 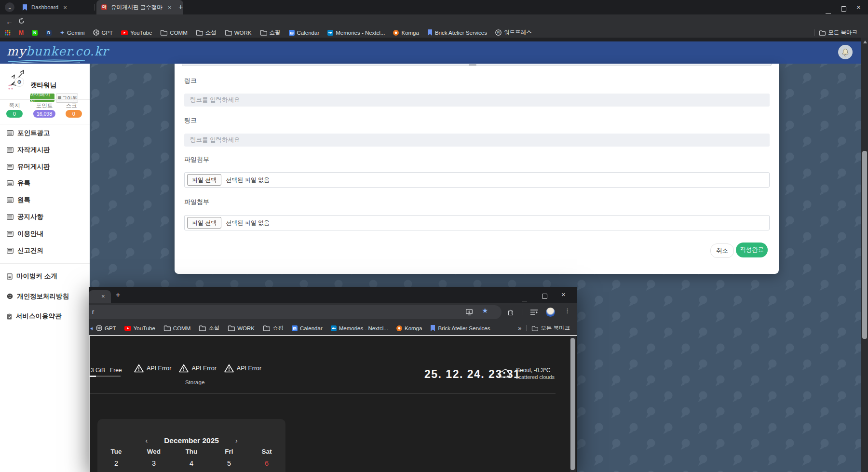 What do you see at coordinates (534, 312) in the screenshot?
I see `tab-organizer-icon` at bounding box center [534, 312].